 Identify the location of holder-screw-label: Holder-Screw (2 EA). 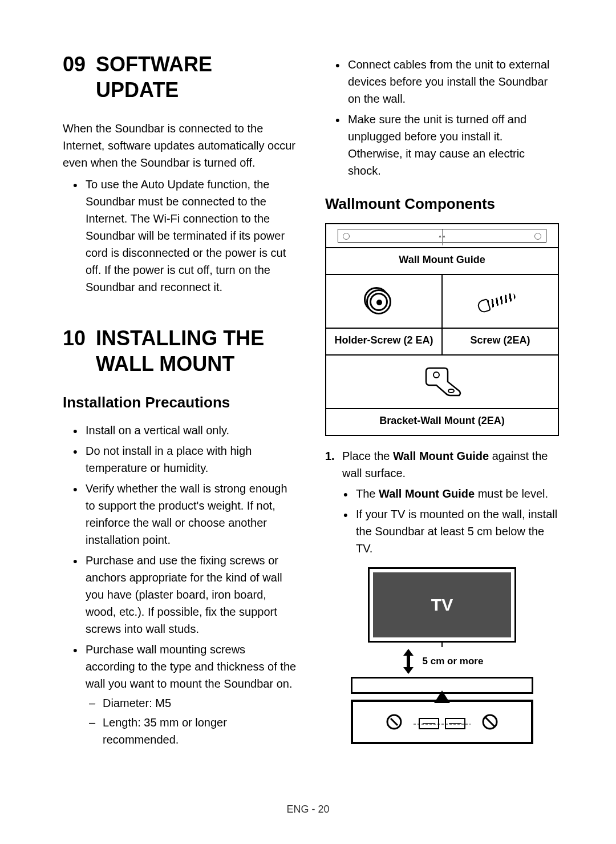
(384, 341).